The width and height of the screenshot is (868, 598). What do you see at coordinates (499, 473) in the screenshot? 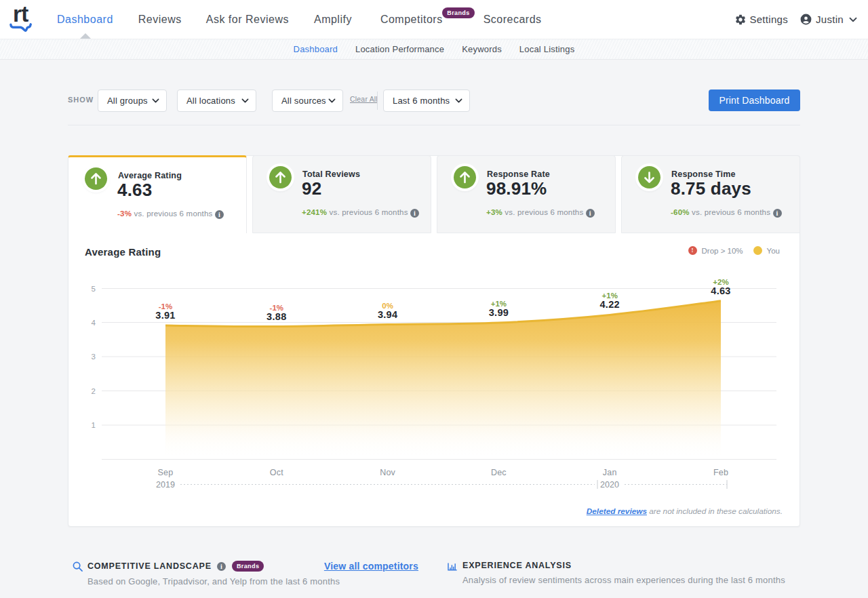
I see `svg-text: Dec` at bounding box center [499, 473].